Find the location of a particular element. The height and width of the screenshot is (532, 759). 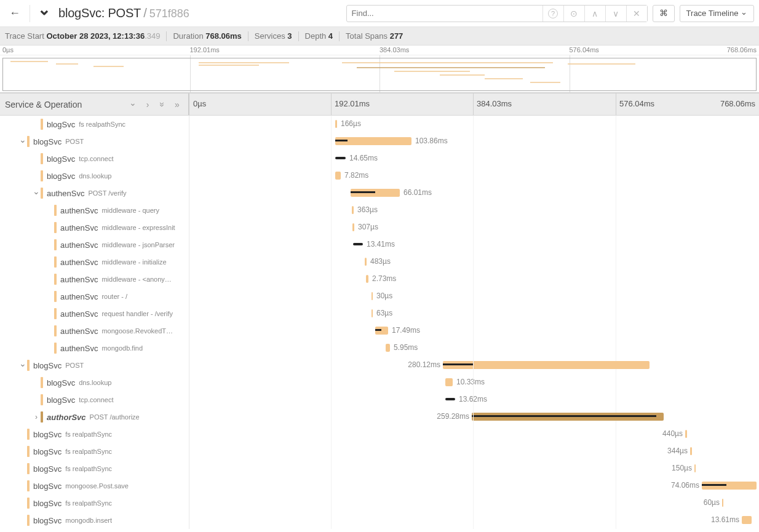

span-row-label: authenSvcmiddleware - expressInit is located at coordinates (95, 228).